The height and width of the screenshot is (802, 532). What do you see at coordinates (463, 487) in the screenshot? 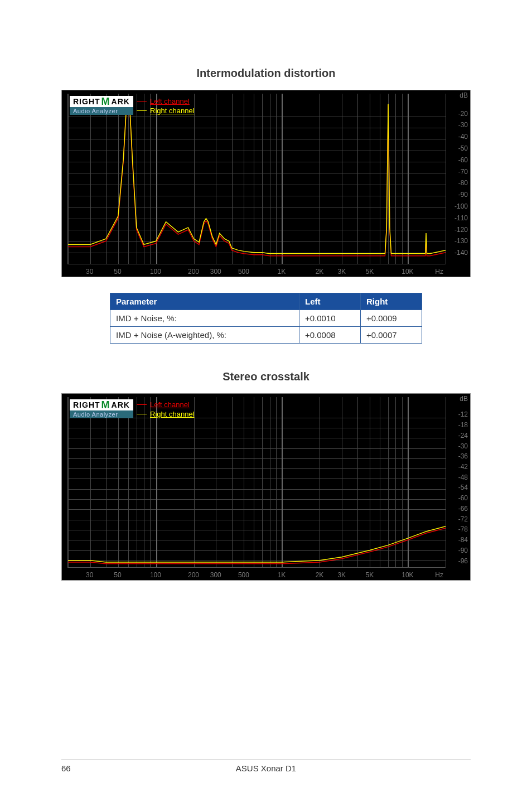
I see `y-tick-label: -54` at bounding box center [463, 487].